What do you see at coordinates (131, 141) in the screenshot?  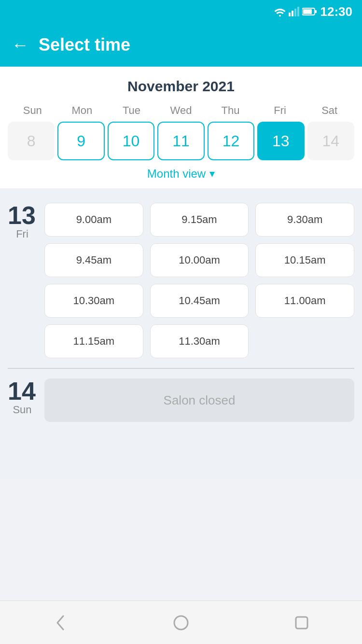 I see `date-10: 10` at bounding box center [131, 141].